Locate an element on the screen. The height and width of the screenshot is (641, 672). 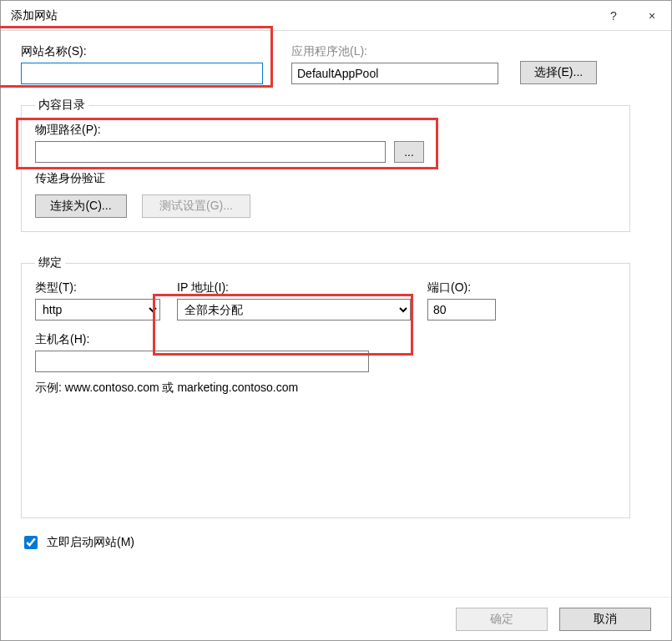
close-button: × is located at coordinates (652, 16).